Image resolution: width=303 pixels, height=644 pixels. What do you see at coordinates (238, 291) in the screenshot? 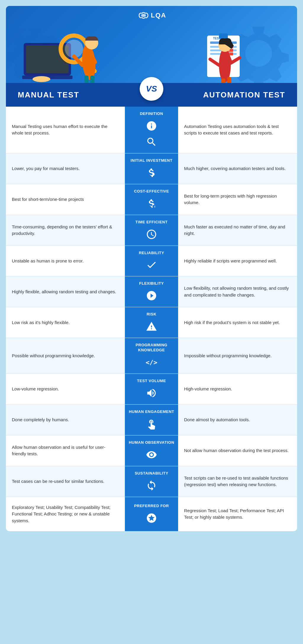
I see `auto-flexibility: Low flexibility, not allowing random tes…` at bounding box center [238, 291].